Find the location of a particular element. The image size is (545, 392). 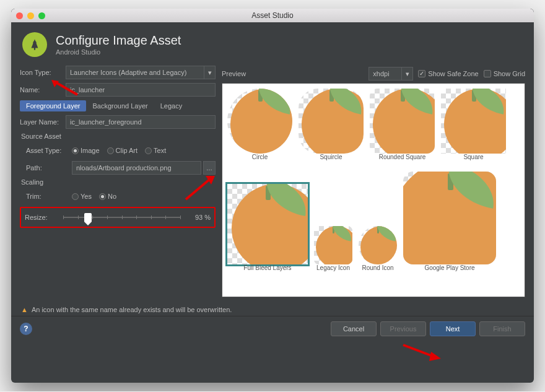

trim-no: No is located at coordinates (108, 196).